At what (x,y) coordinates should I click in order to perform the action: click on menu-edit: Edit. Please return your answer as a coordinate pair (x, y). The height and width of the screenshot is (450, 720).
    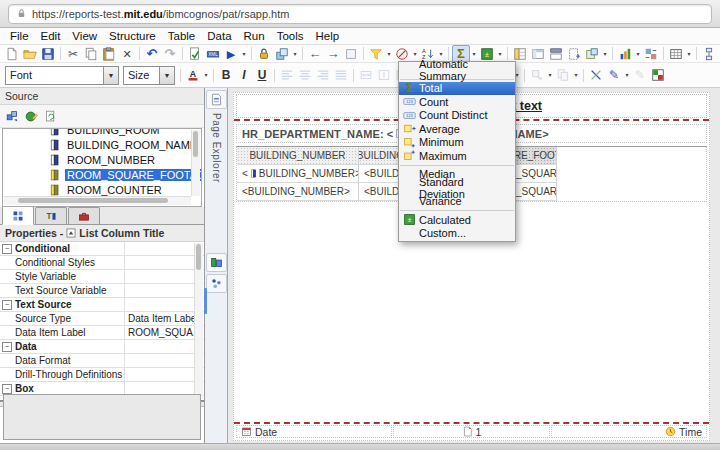
    Looking at the image, I should click on (51, 36).